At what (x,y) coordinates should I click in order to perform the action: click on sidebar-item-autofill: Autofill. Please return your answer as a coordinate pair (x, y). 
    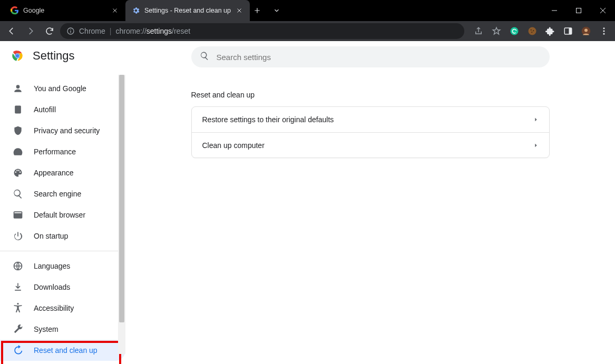
    Looking at the image, I should click on (63, 110).